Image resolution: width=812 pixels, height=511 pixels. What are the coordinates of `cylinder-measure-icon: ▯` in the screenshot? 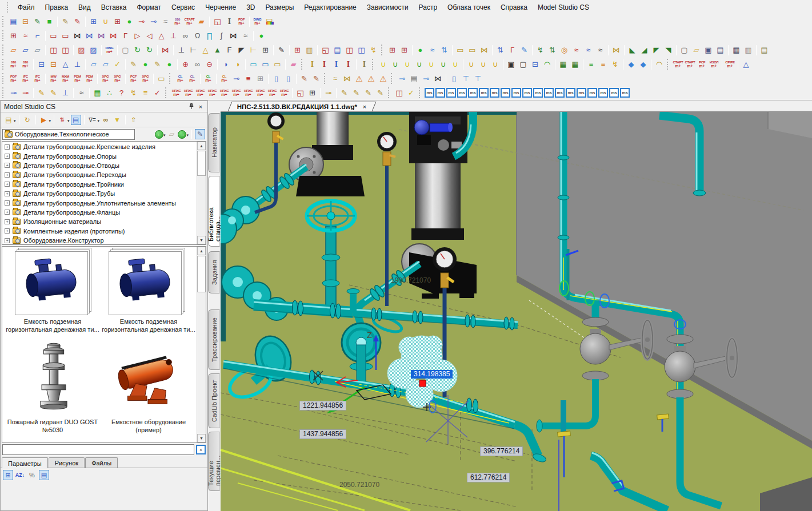 It's located at (454, 79).